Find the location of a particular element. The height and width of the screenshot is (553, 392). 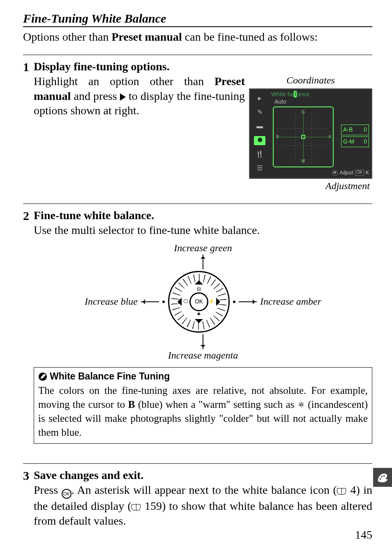

readout-gm: G-M0 is located at coordinates (355, 142).